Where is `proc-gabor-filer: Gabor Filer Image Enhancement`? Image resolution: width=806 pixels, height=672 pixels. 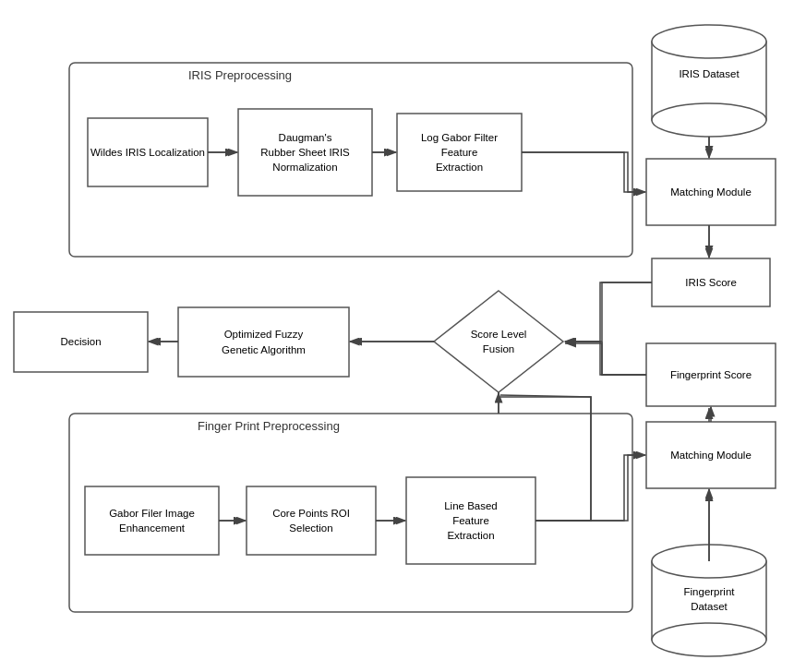 proc-gabor-filer: Gabor Filer Image Enhancement is located at coordinates (151, 521).